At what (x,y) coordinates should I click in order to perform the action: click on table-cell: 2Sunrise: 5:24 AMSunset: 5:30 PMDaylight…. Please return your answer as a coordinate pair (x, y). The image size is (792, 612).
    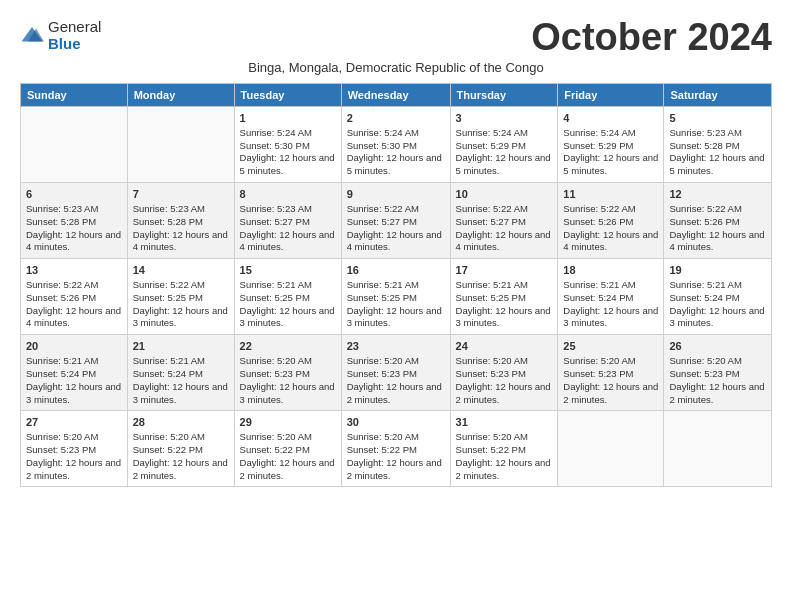
    Looking at the image, I should click on (396, 145).